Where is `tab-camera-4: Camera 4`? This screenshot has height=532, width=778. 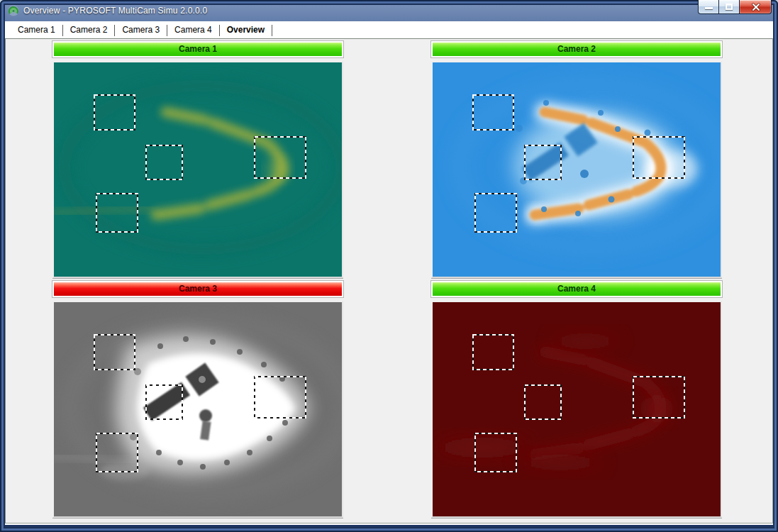
tab-camera-4: Camera 4 is located at coordinates (194, 31).